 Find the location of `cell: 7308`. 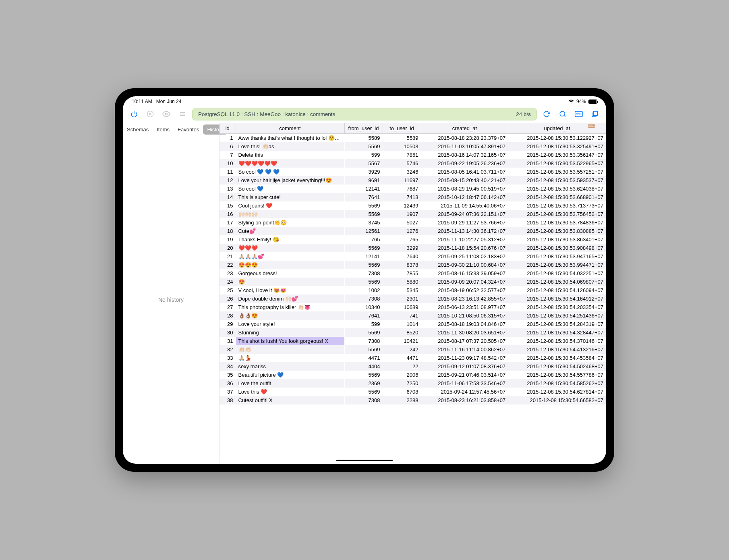

cell: 7308 is located at coordinates (363, 400).